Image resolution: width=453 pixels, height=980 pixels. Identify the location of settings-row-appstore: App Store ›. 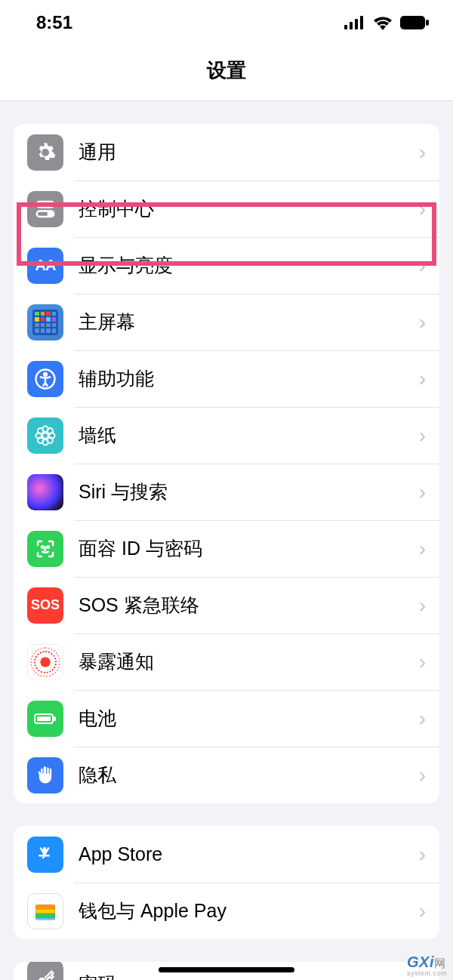
(226, 855).